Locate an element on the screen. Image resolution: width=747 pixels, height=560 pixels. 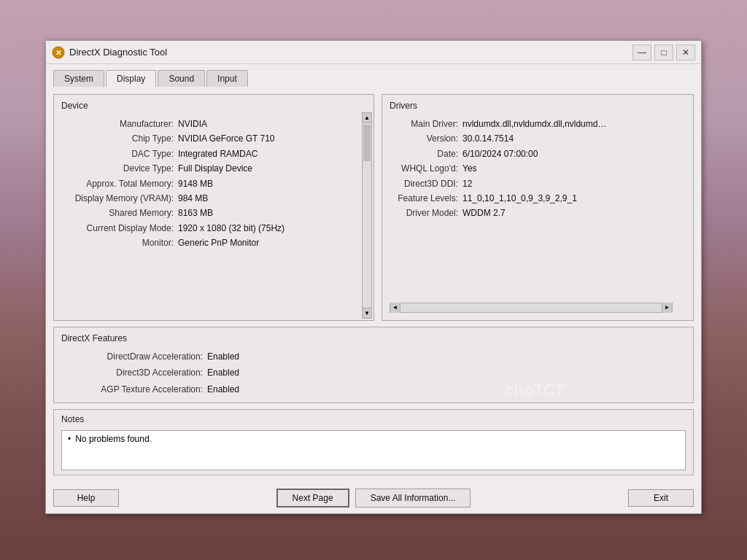
tab-input: Input is located at coordinates (228, 79).